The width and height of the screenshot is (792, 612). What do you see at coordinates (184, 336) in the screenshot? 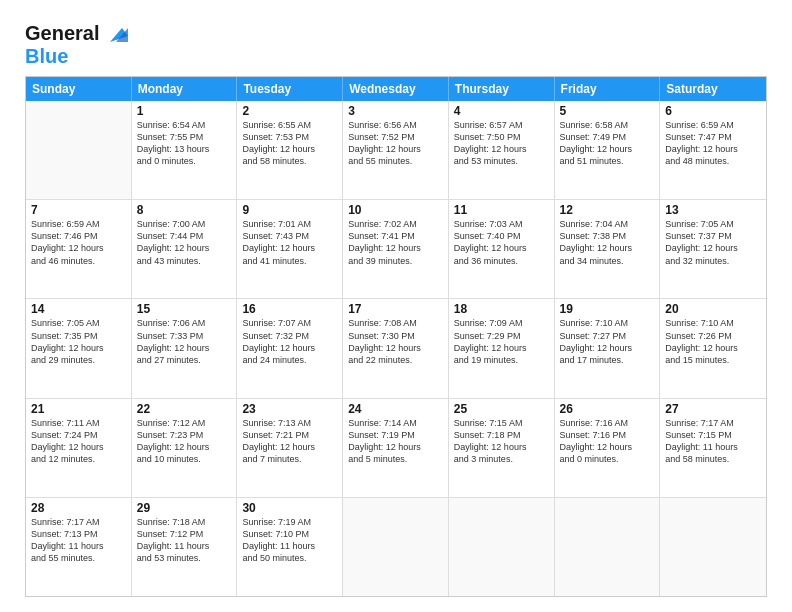
I see `cell-info-line: Sunset: 7:33 PM` at bounding box center [184, 336].